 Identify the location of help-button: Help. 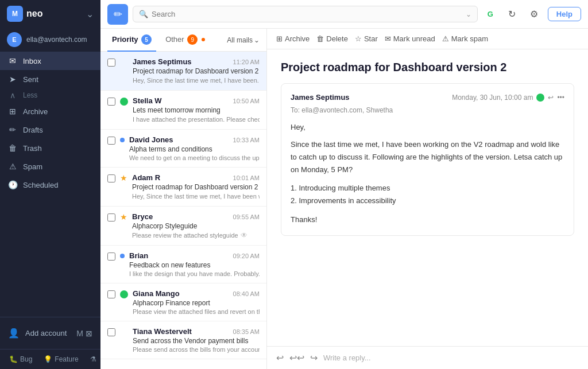
(564, 14).